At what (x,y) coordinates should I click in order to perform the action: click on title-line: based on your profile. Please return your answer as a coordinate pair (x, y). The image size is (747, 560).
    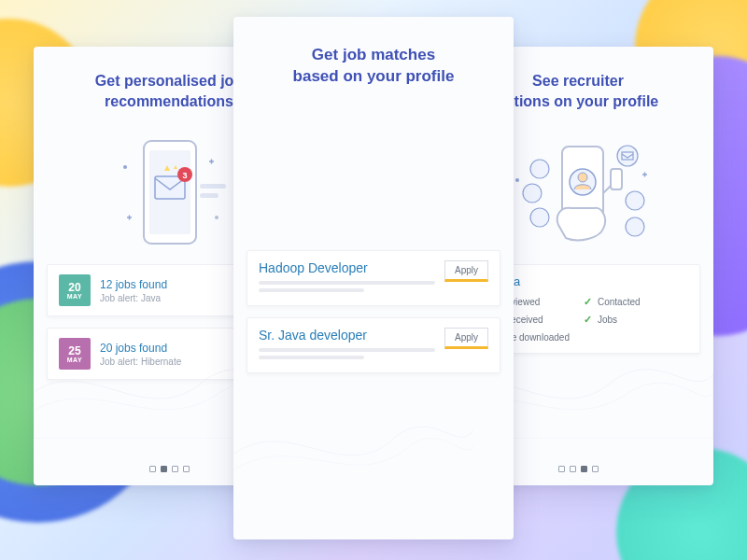
    Looking at the image, I should click on (374, 77).